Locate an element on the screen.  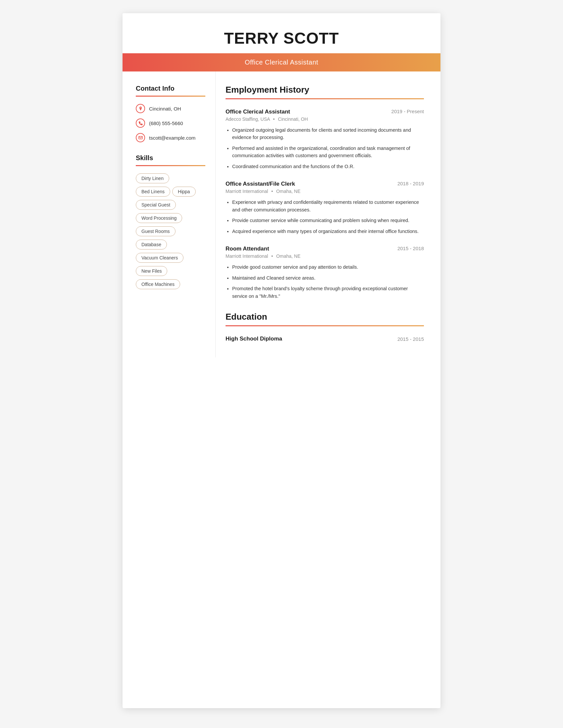
skill-tag: Dirty Linen is located at coordinates (152, 178).